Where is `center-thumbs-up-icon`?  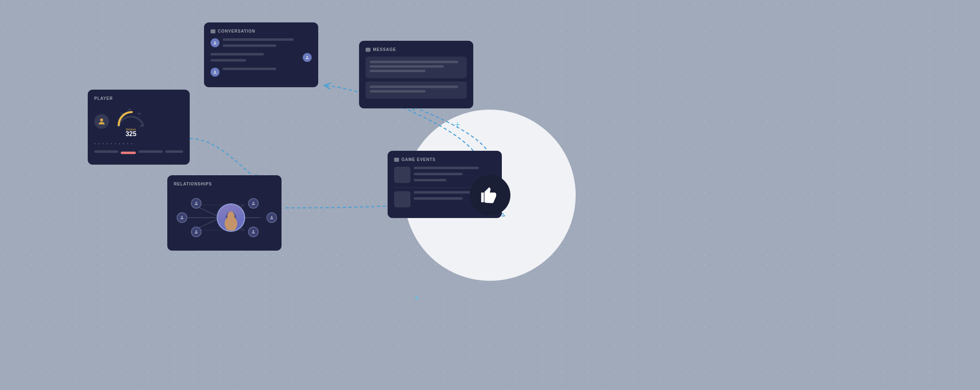 center-thumbs-up-icon is located at coordinates (490, 195).